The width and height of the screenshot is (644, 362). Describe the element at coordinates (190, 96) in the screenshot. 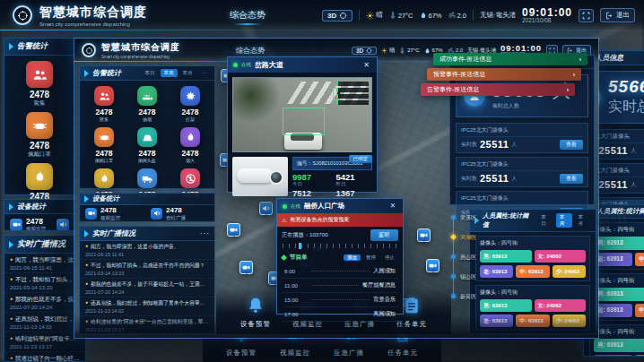

I see `burst-icon` at that location.